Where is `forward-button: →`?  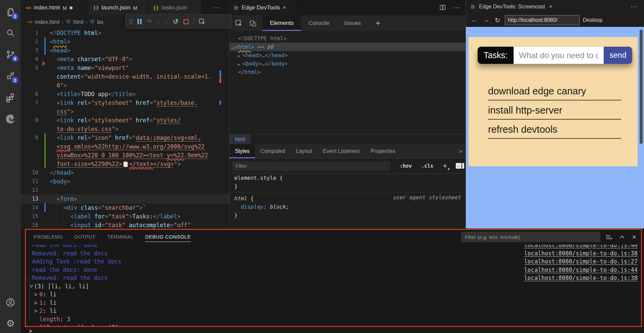 forward-button: → is located at coordinates (486, 20).